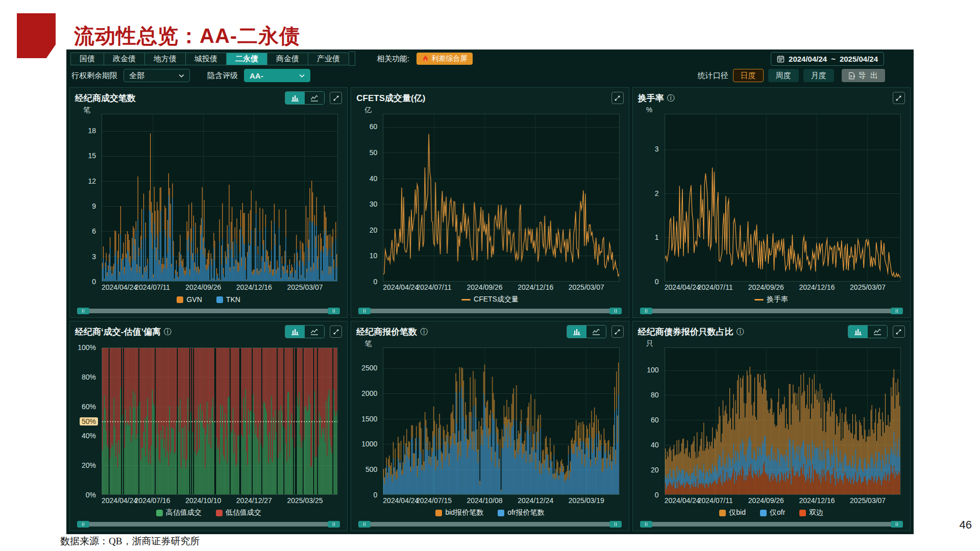 The height and width of the screenshot is (551, 980). Describe the element at coordinates (239, 513) in the screenshot. I see `legend-item: 低估值成交` at that location.